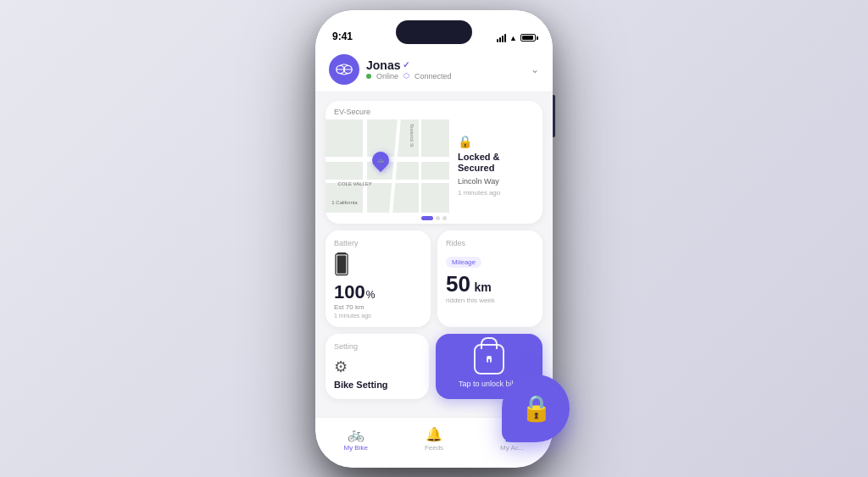 The image size is (868, 477). Describe the element at coordinates (378, 307) in the screenshot. I see `battery-est: Est 70 km` at that location.